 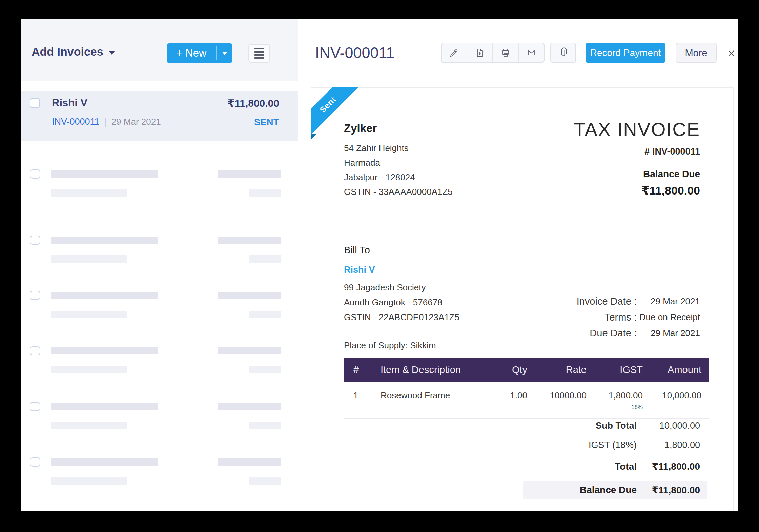 I want to click on pencil-icon, so click(x=454, y=53).